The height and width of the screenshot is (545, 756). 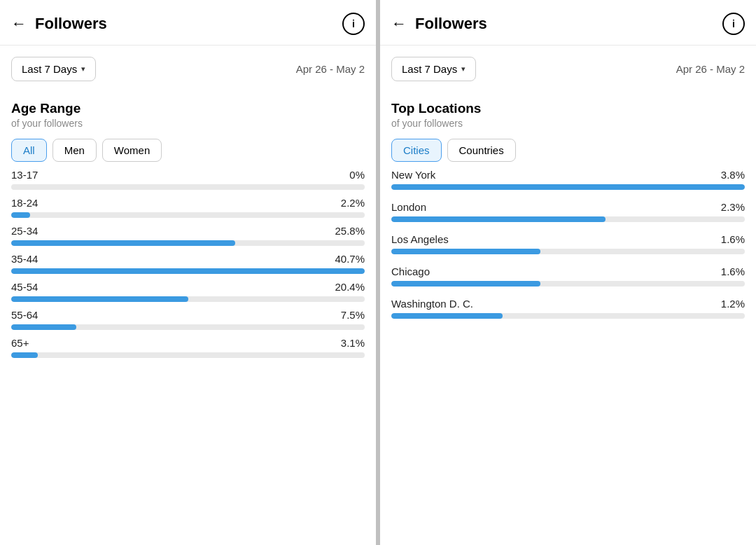 What do you see at coordinates (410, 272) in the screenshot?
I see `location-name: Chicago` at bounding box center [410, 272].